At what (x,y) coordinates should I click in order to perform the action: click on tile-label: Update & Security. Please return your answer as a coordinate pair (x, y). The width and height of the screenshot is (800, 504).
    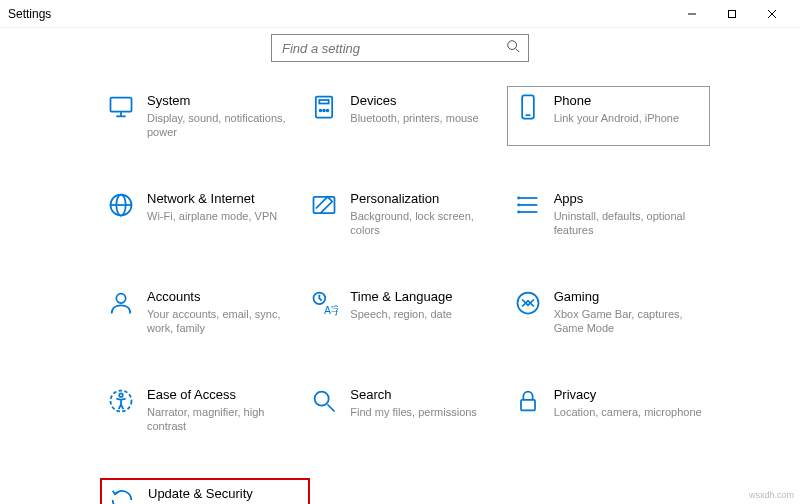
    Looking at the image, I should click on (223, 494).